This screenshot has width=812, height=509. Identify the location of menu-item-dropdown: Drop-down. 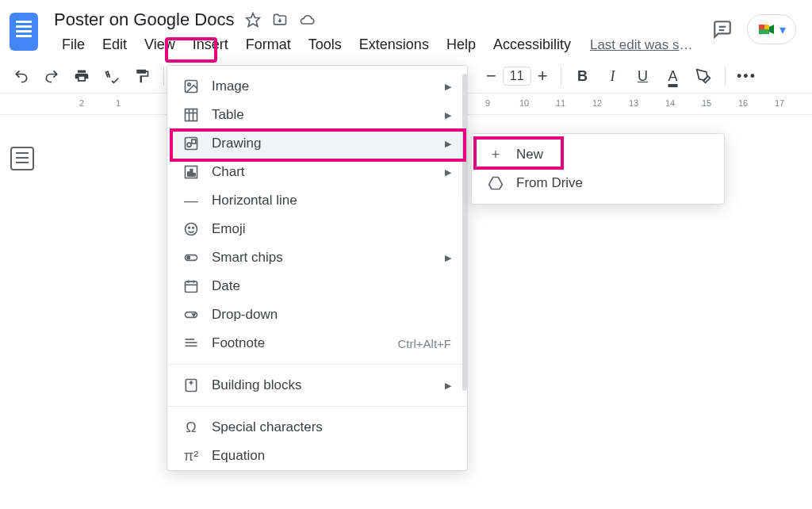
(317, 315).